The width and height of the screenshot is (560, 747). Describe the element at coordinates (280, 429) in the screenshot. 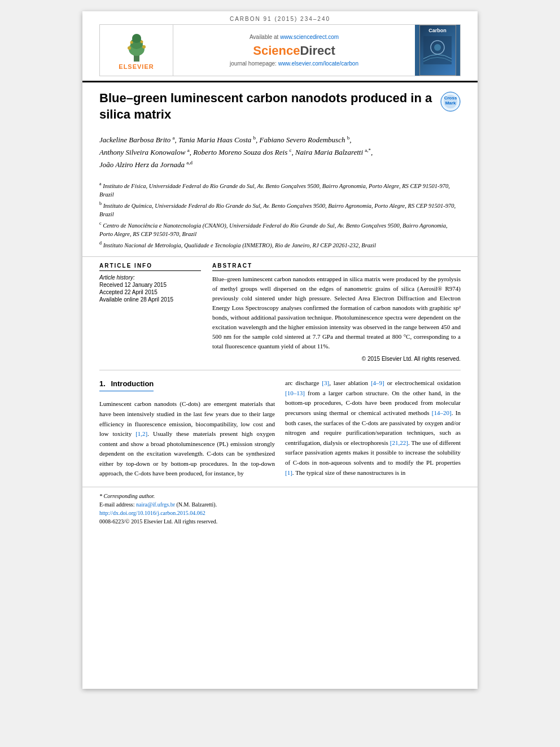

I see `body-section: 1. Introduction Luminescent carbon nanod…` at that location.